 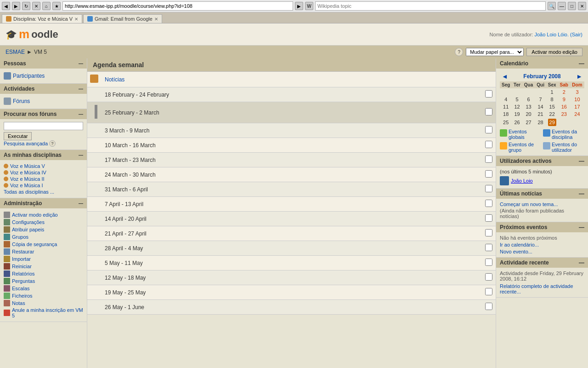 What do you see at coordinates (542, 289) in the screenshot?
I see `actividade-recente-link-row: Relatório completo de actividade recente…` at bounding box center [542, 289].